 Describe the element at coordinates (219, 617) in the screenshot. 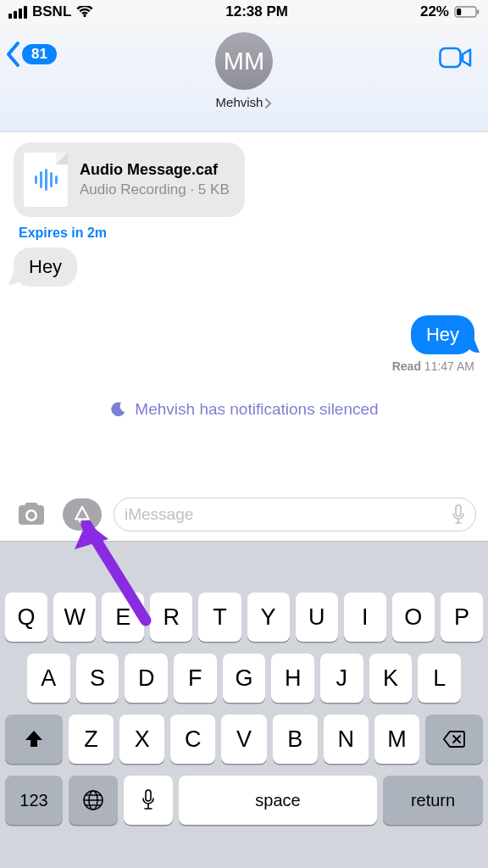

I see `key: T` at that location.